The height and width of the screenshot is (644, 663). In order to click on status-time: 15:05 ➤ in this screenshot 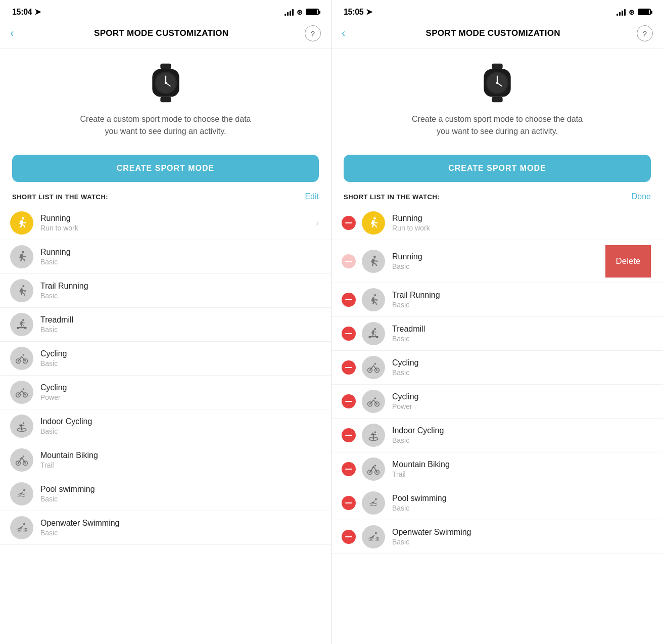, I will do `click(358, 12)`.